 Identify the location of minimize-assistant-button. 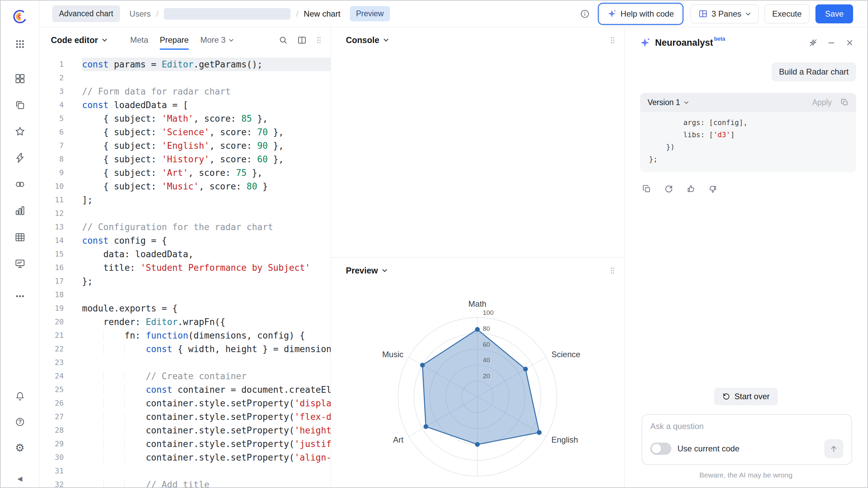
(831, 43).